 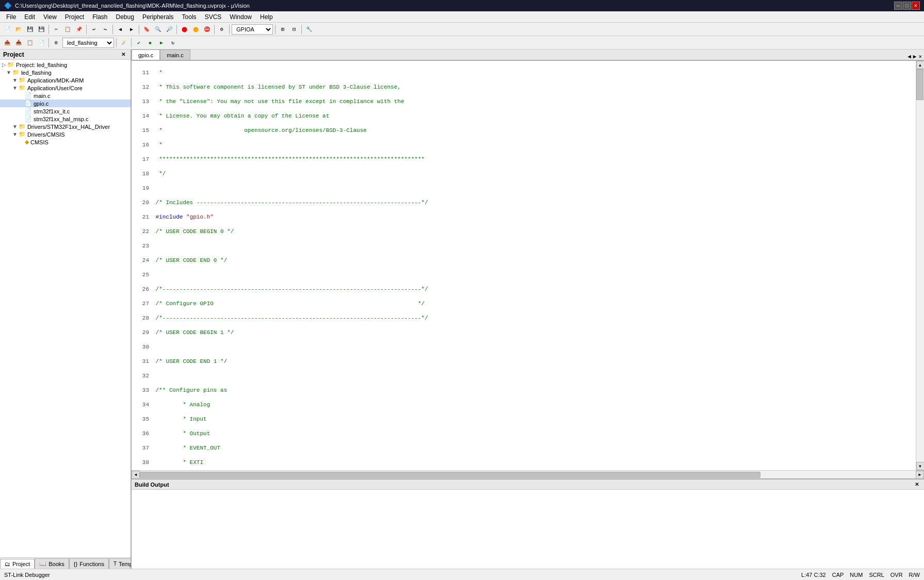 I want to click on tb2-run-btn: ▶, so click(x=161, y=43).